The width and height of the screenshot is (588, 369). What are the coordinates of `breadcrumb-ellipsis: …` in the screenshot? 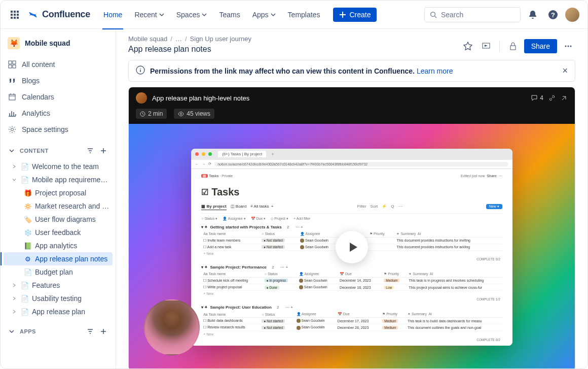 It's located at (178, 39).